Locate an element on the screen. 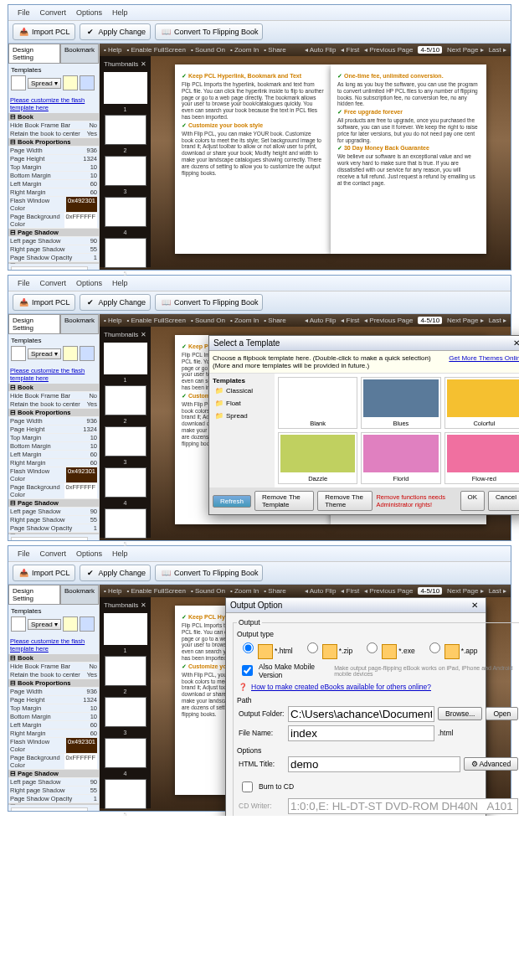  refresh-button: Refresh is located at coordinates (232, 501).